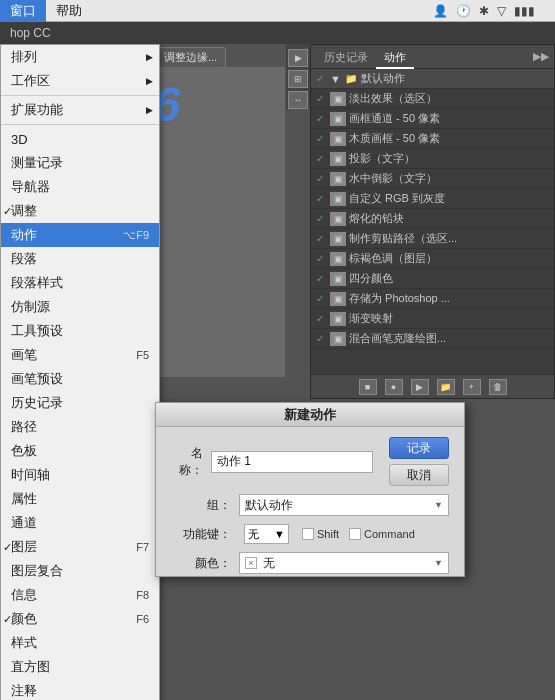  Describe the element at coordinates (298, 100) in the screenshot. I see `strip-btn-3: ↔` at that location.